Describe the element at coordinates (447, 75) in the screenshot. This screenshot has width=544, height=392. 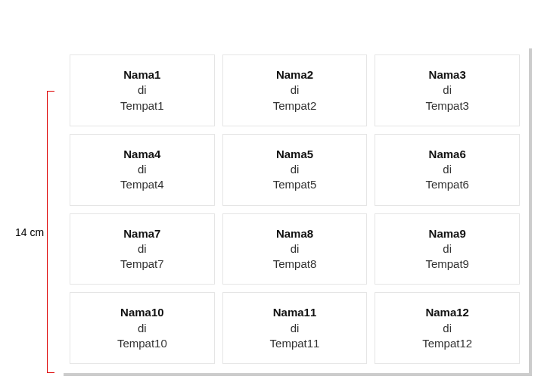
I see `label-name: Nama3` at that location.